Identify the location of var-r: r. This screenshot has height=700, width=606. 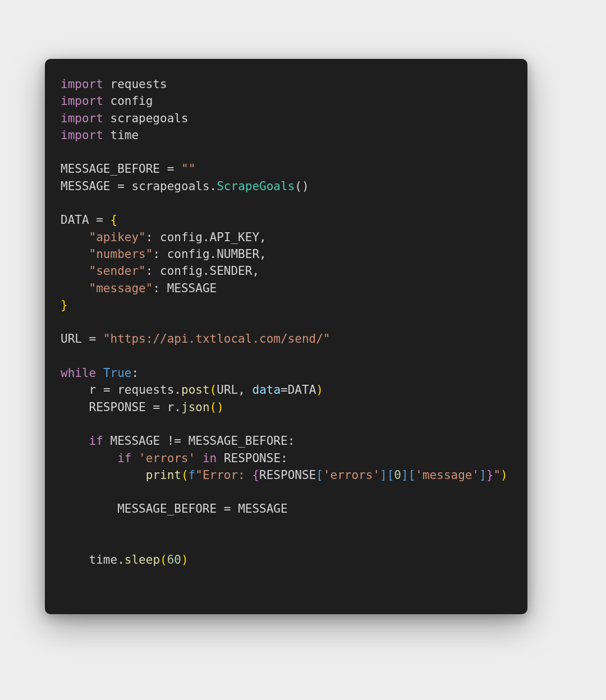
(93, 390).